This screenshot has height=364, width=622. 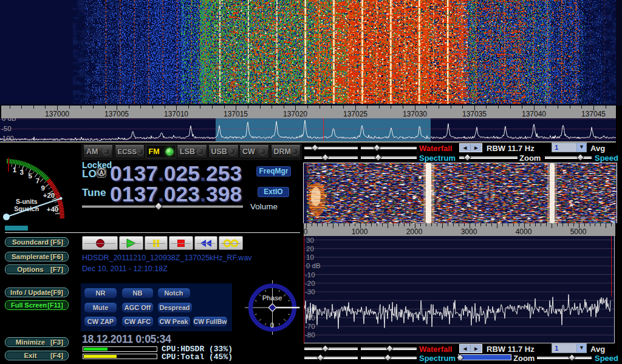 I want to click on svg-text: Squelch, so click(x=27, y=209).